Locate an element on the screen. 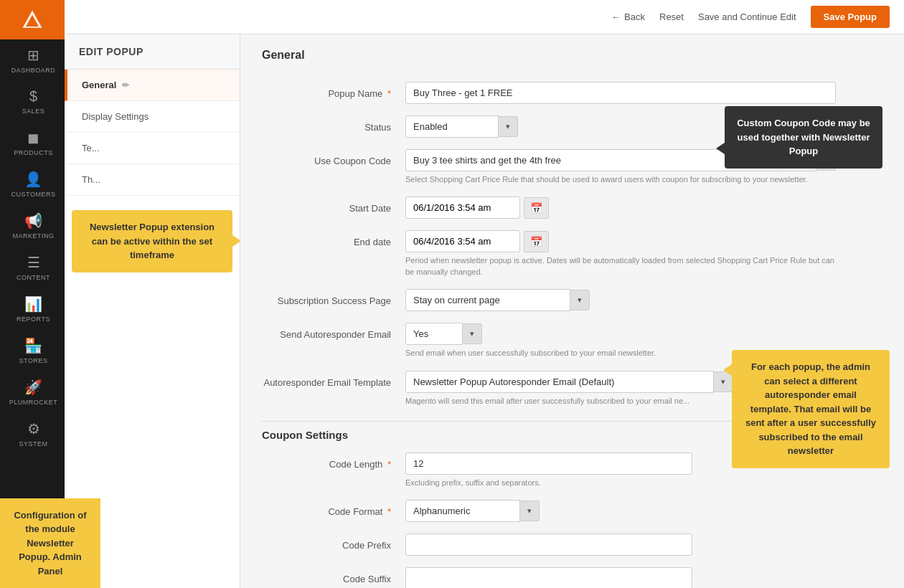 The width and height of the screenshot is (904, 588). period-hint: Period when newsletter popup is active. … is located at coordinates (621, 267).